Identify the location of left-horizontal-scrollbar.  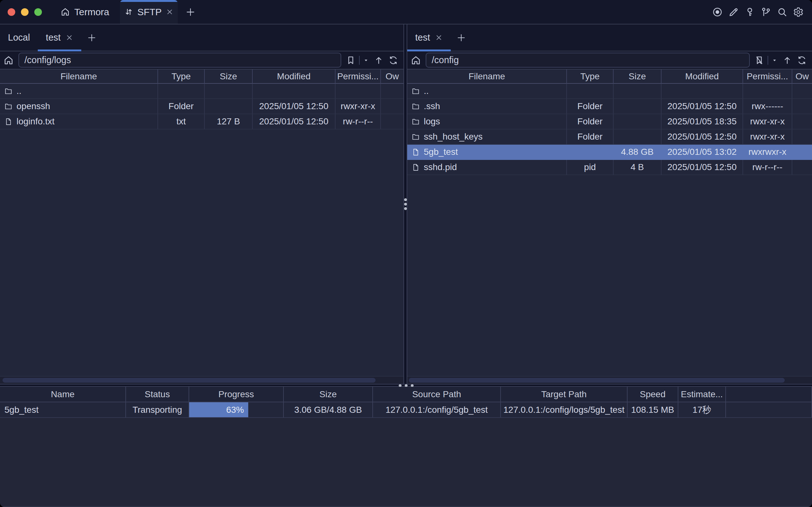
(202, 380).